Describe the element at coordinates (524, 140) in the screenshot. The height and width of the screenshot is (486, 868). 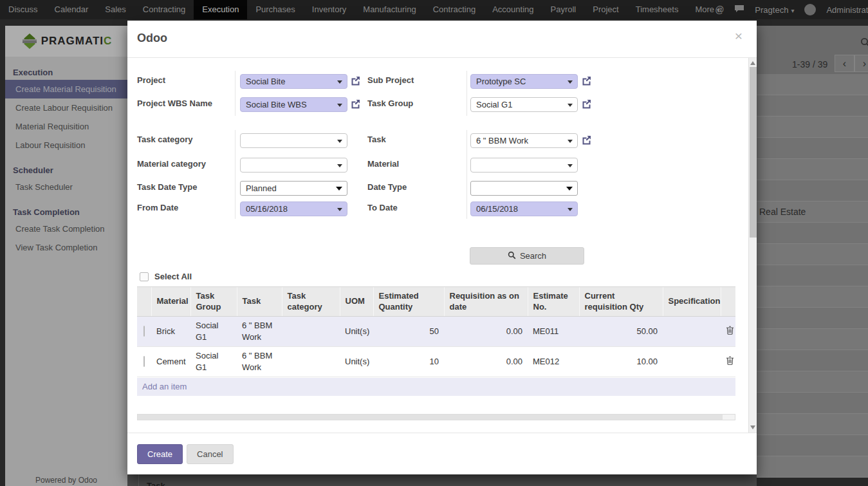
I see `task-field: 6 " BBM Work` at that location.